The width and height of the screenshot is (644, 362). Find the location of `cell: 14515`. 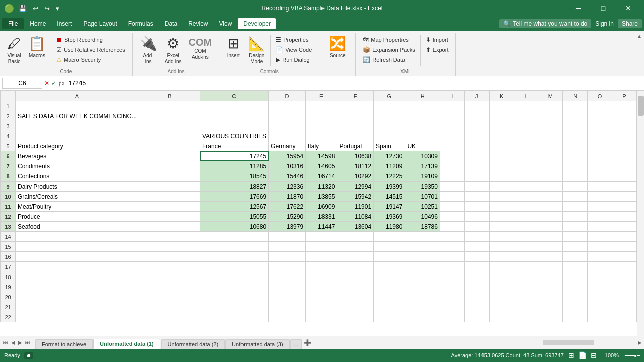

cell: 14515 is located at coordinates (389, 197).